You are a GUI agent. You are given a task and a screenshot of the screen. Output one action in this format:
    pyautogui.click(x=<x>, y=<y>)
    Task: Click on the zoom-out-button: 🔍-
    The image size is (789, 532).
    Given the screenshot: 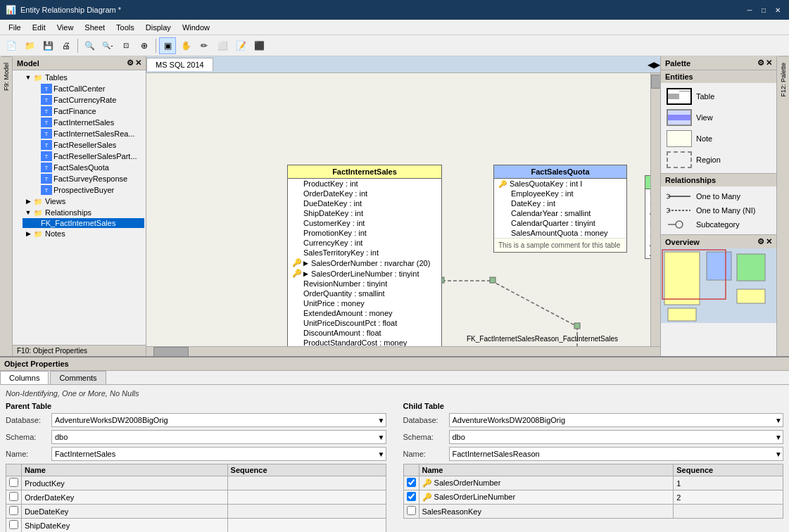 What is the action you would take?
    pyautogui.click(x=108, y=46)
    